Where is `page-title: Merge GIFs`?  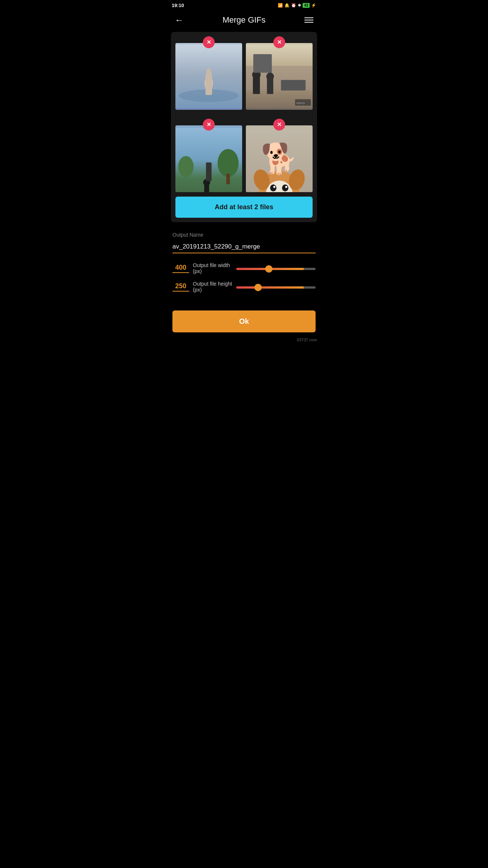
page-title: Merge GIFs is located at coordinates (244, 20).